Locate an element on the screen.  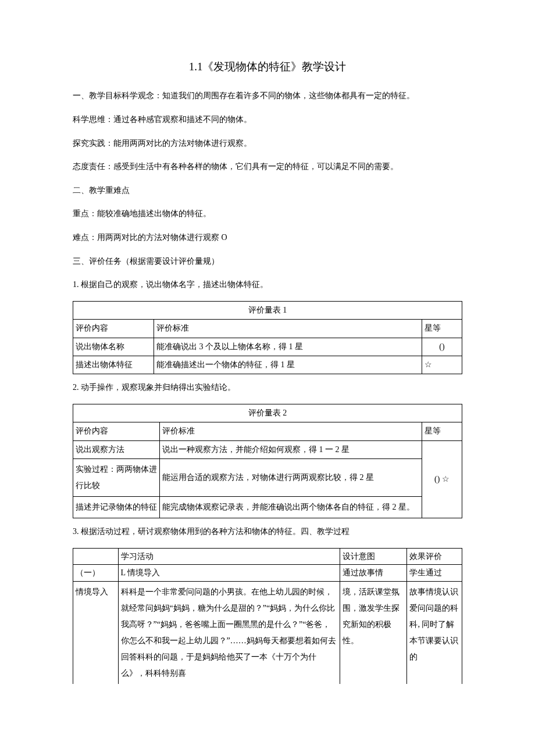
table-row: 实验过程：两两物体进行比较 能运用合适的观察方法，对物体进行两两观察比较，得 2… is located at coordinates (268, 478).